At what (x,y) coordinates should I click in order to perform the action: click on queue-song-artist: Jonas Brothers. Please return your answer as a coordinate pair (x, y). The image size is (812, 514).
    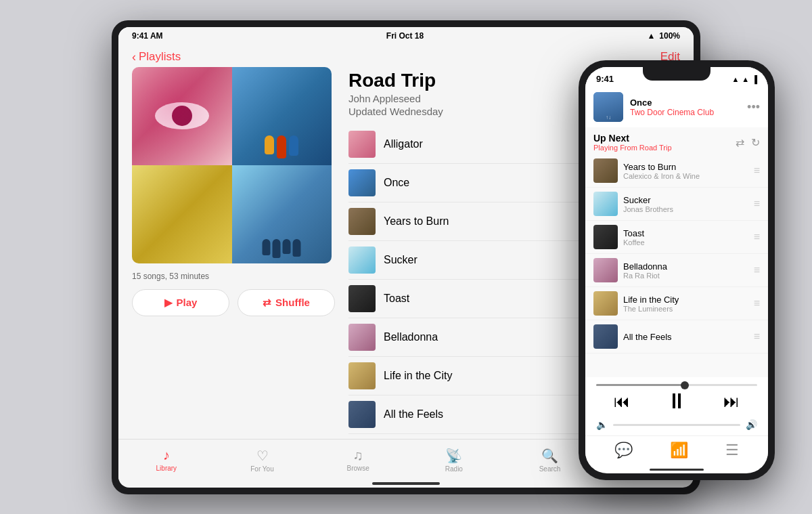
    Looking at the image, I should click on (686, 209).